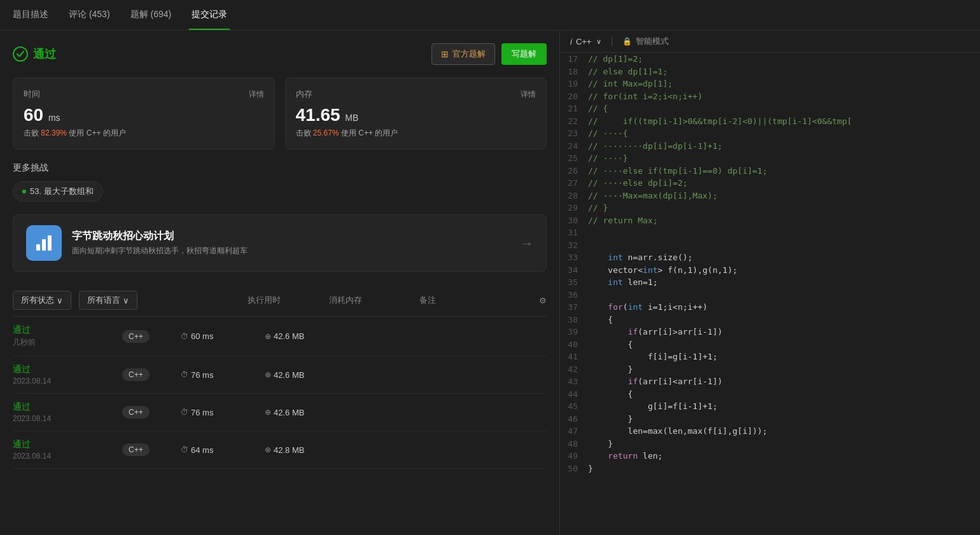  Describe the element at coordinates (783, 307) in the screenshot. I see `line-content: for(int i=1;i<n;i++)` at that location.